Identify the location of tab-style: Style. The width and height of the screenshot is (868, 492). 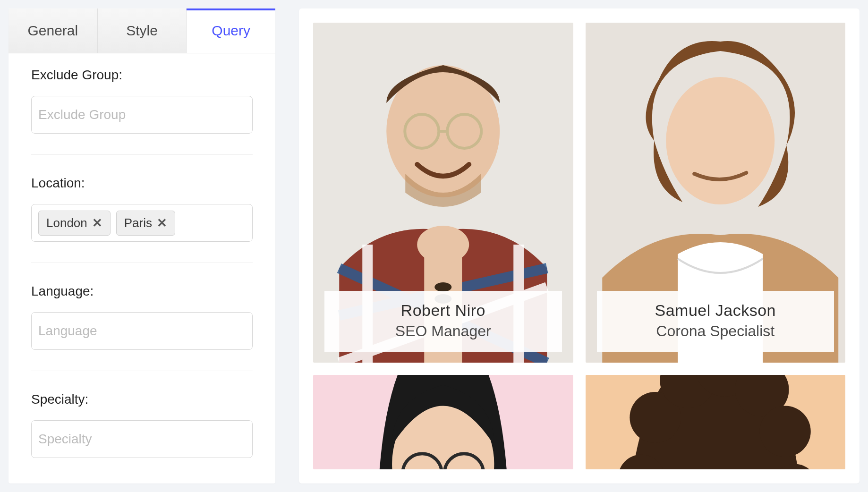
(143, 31).